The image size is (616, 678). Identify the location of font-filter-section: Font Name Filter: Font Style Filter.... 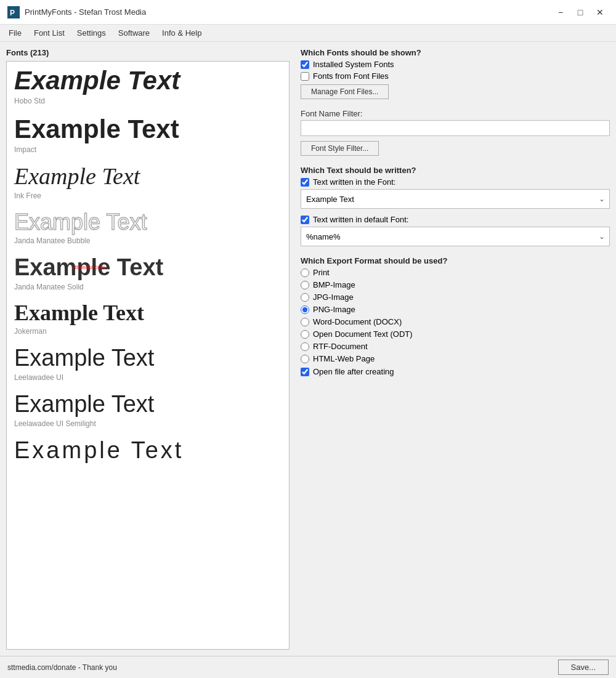
(455, 132).